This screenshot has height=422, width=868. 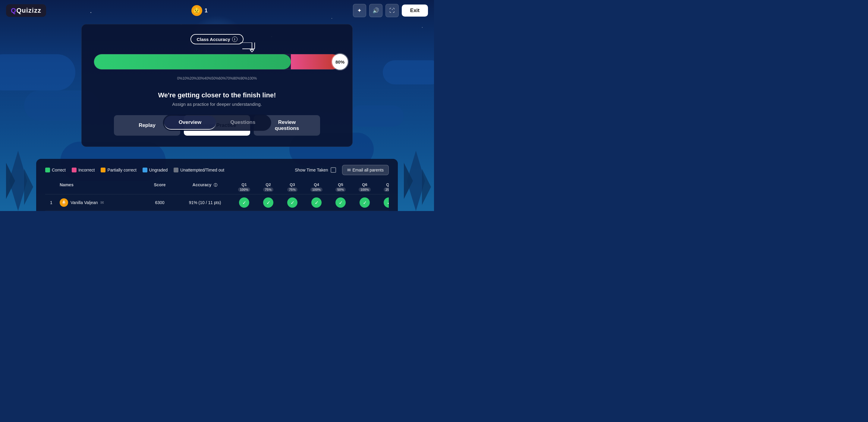 I want to click on tabs-container: Overview Questions, so click(x=217, y=123).